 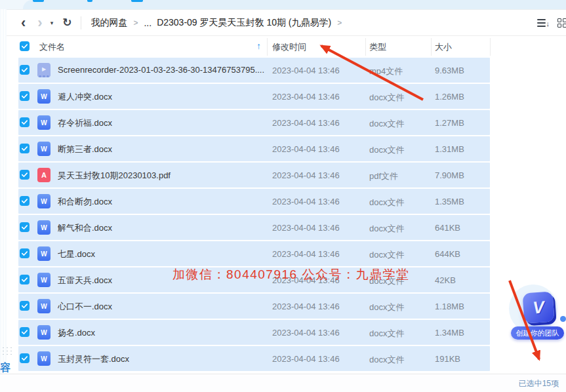 I want to click on history-dropdown-icon: ▾, so click(x=52, y=23).